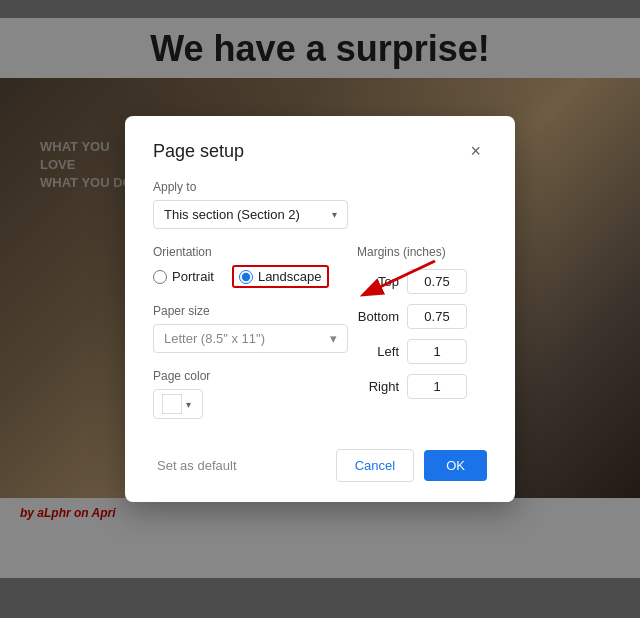 This screenshot has height=618, width=640. What do you see at coordinates (255, 394) in the screenshot?
I see `page-color-section: Page color ▾` at bounding box center [255, 394].